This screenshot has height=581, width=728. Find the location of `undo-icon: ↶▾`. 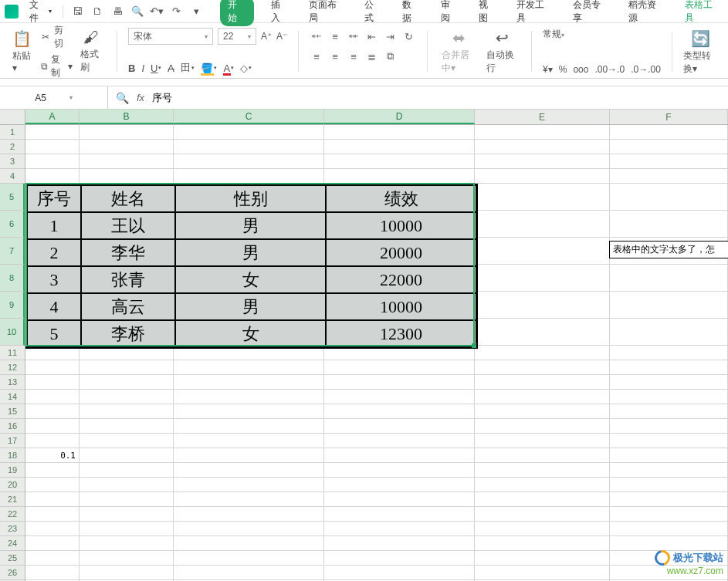

undo-icon: ↶▾ is located at coordinates (157, 12).